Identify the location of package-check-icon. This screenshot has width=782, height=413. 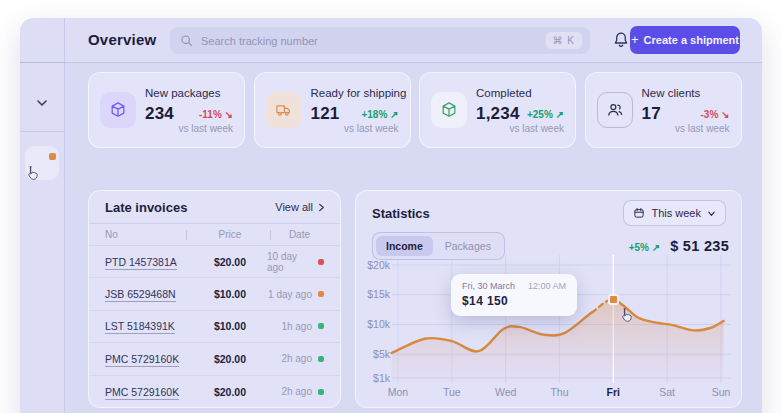
(449, 110).